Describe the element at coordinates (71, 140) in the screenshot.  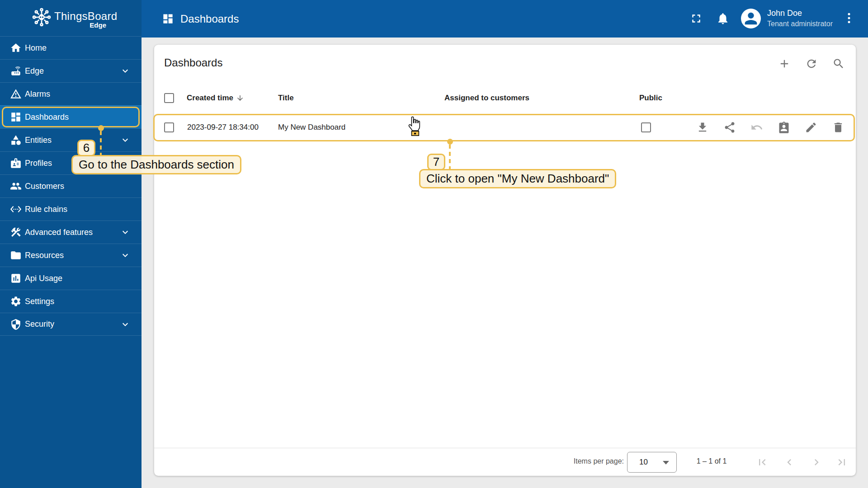
I see `sidebar-item-entities: Entities` at that location.